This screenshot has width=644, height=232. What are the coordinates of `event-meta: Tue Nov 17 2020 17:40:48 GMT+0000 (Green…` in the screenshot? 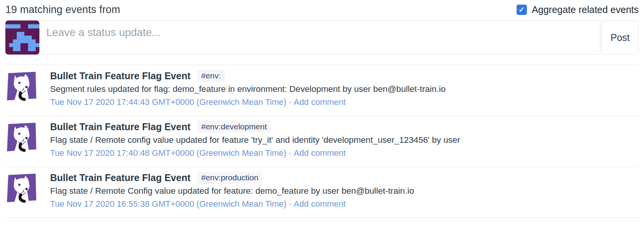 It's located at (344, 153).